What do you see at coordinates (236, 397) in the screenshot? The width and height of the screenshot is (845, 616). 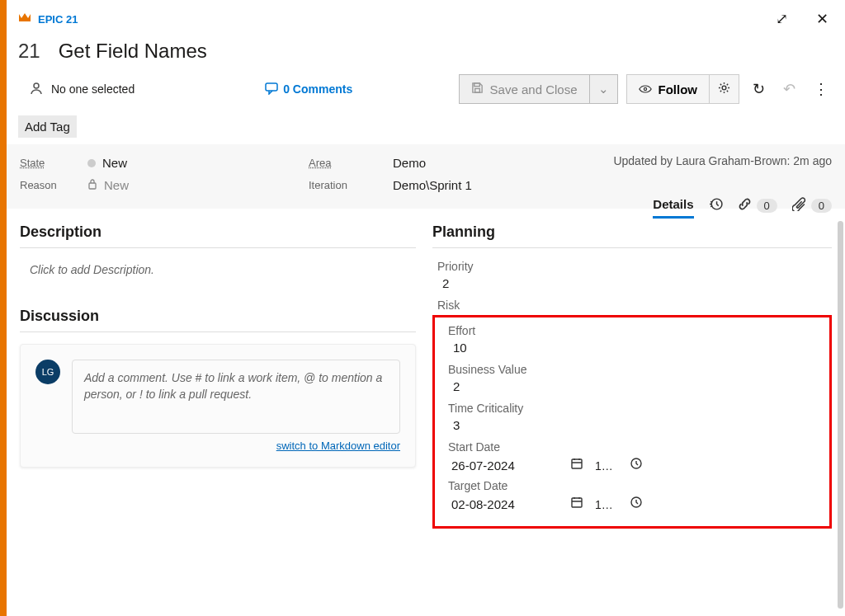 I see `comment-input: Add a comment. Use # to link a work item…` at bounding box center [236, 397].